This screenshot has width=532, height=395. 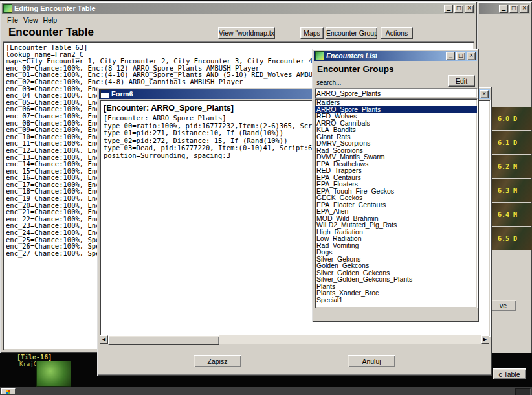 I want to click on tile-label: 6.0 D, so click(x=507, y=119).